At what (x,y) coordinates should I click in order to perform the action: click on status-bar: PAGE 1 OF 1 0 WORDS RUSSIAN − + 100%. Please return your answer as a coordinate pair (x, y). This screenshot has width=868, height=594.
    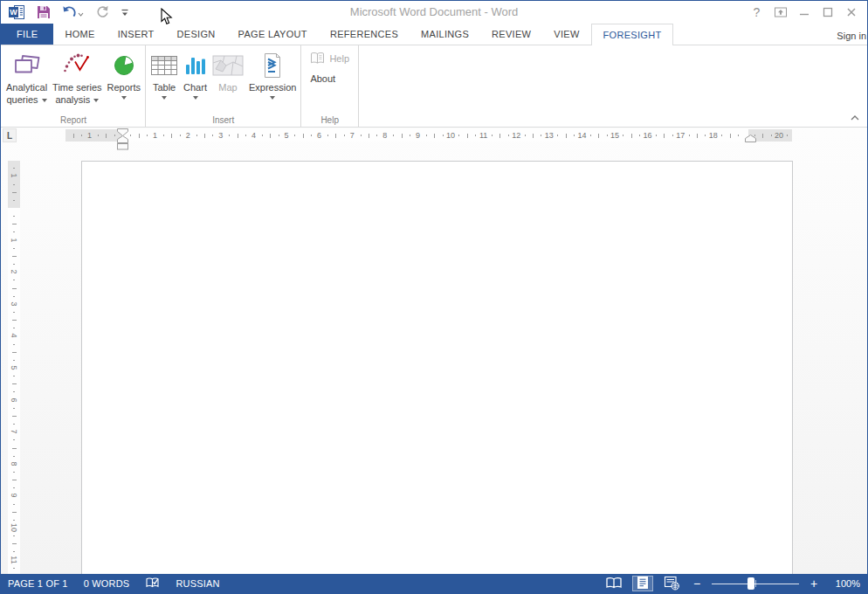
    Looking at the image, I should click on (434, 584).